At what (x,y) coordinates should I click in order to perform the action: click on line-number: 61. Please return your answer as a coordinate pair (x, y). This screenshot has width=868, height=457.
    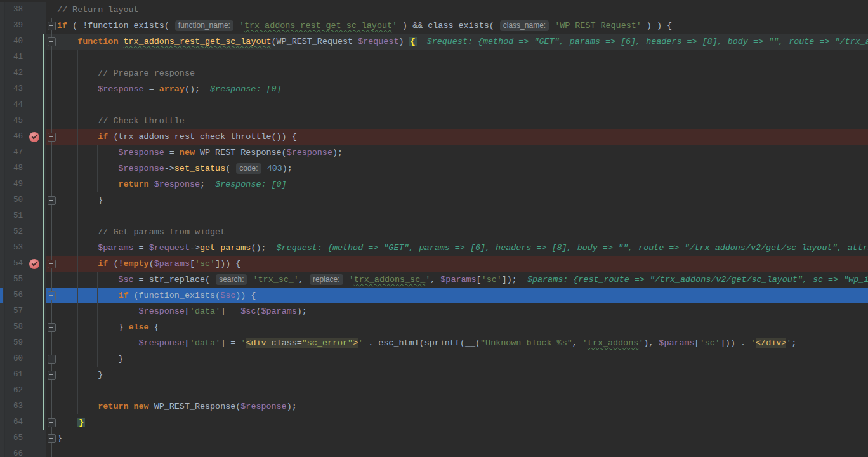
    Looking at the image, I should click on (15, 374).